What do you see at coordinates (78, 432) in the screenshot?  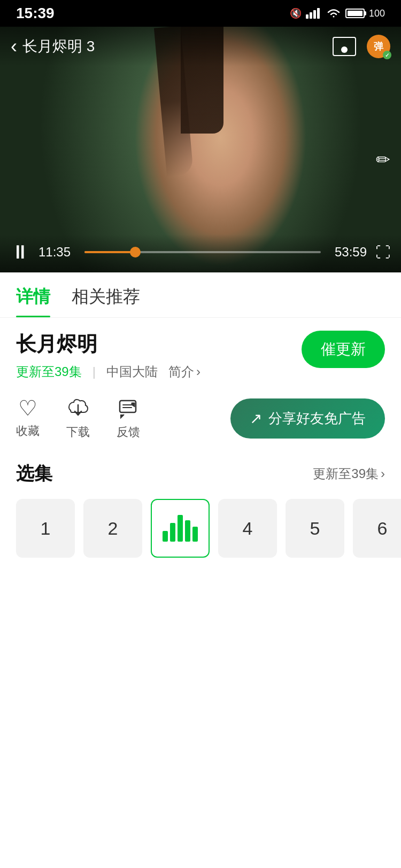 I see `download-label: 下载` at bounding box center [78, 432].